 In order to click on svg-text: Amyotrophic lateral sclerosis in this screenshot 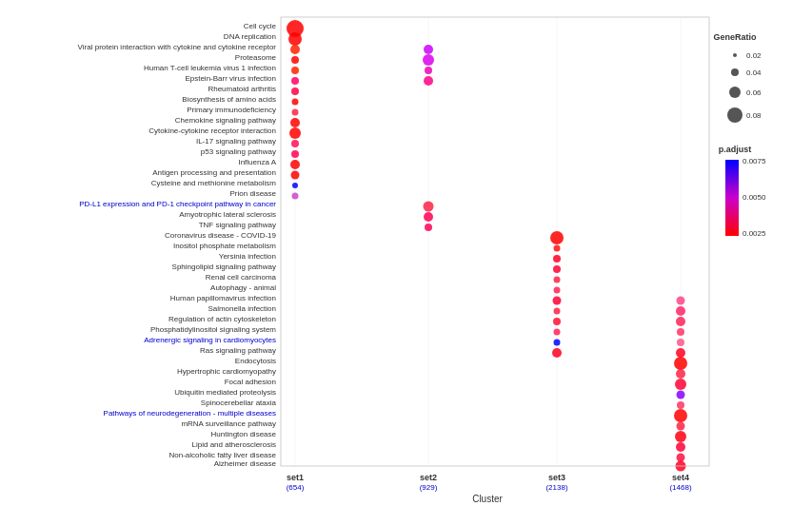, I will do `click(228, 215)`.